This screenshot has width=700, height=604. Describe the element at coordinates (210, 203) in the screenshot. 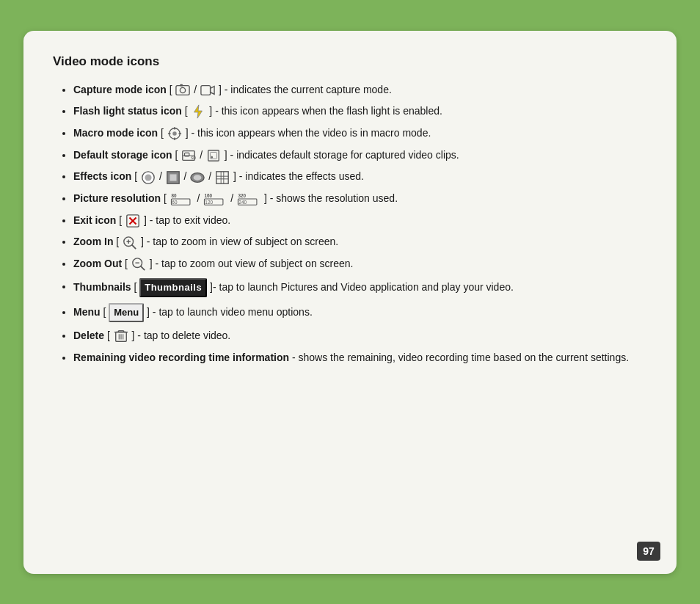

I see `svg-text: 120` at that location.